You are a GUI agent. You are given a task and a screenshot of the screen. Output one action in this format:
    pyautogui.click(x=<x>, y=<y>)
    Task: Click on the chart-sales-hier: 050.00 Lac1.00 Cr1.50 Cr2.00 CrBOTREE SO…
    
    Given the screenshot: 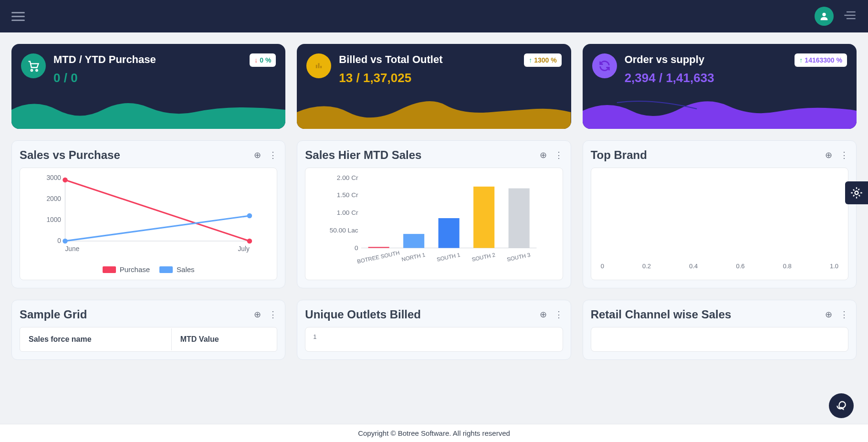 What is the action you would take?
    pyautogui.click(x=434, y=224)
    